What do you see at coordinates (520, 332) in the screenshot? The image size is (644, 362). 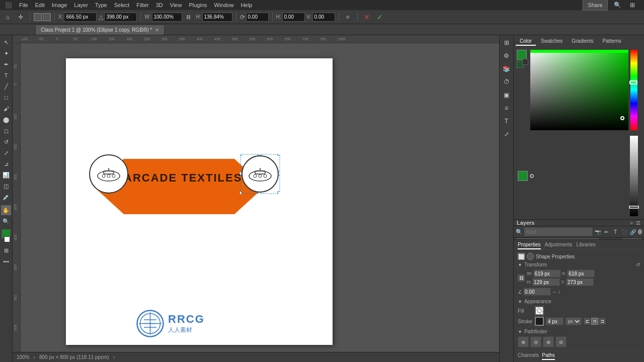 I see `pathfinder-arrow: ▼` at bounding box center [520, 332].